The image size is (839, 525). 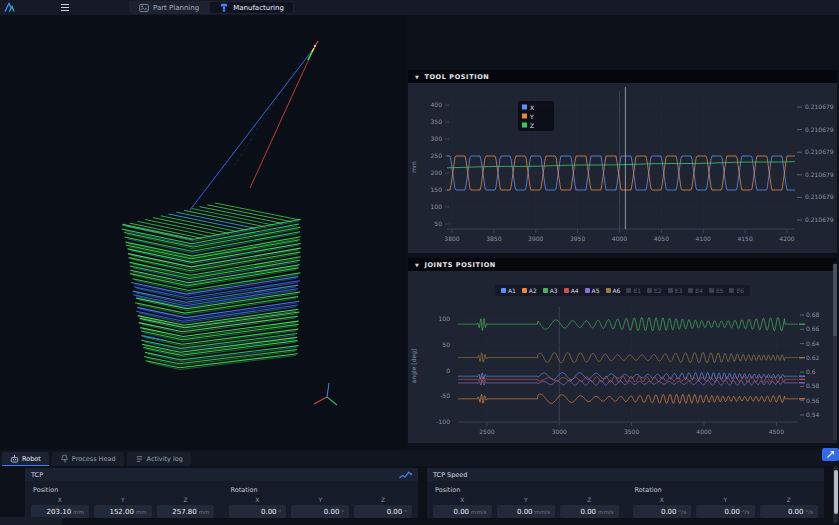 I want to click on tcp-speed-position-x-field: 0.00mm/s, so click(x=462, y=512).